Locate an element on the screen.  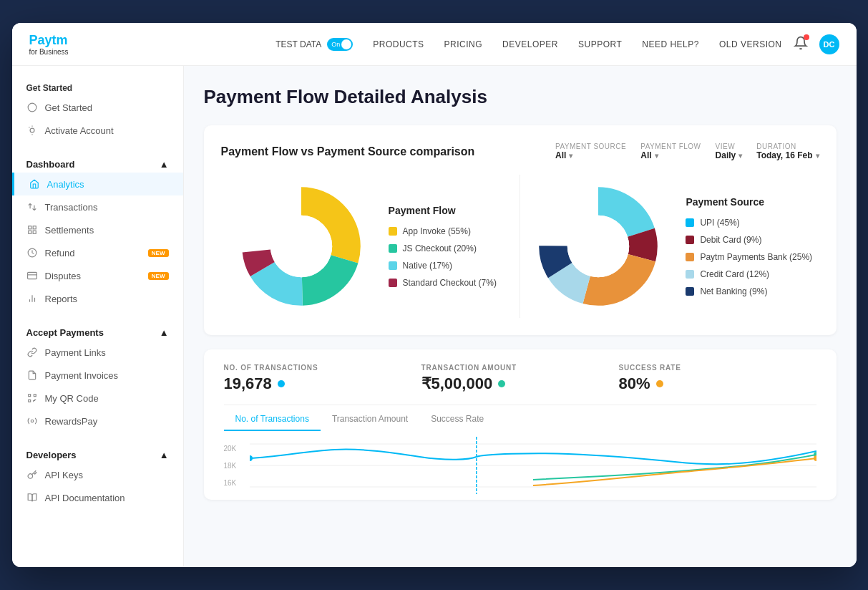
arrows-icon is located at coordinates (32, 207).